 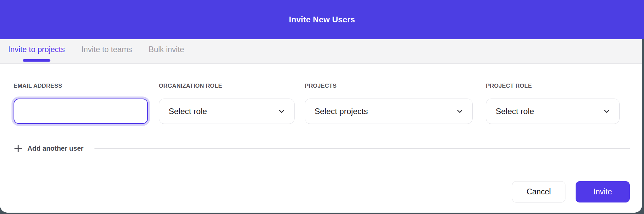 What do you see at coordinates (322, 148) in the screenshot?
I see `add-user-row: Add another user` at bounding box center [322, 148].